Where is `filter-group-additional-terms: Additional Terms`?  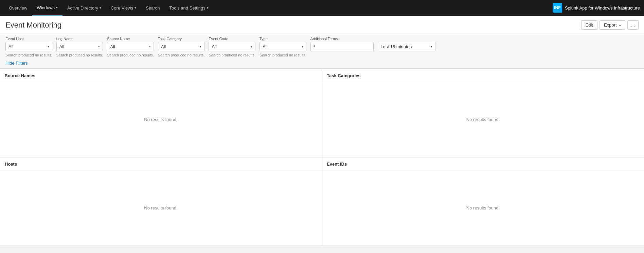 filter-group-additional-terms: Additional Terms is located at coordinates (342, 44).